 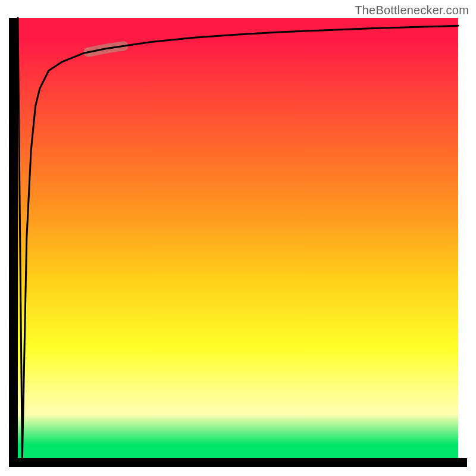 I want to click on x-axis, so click(x=238, y=463).